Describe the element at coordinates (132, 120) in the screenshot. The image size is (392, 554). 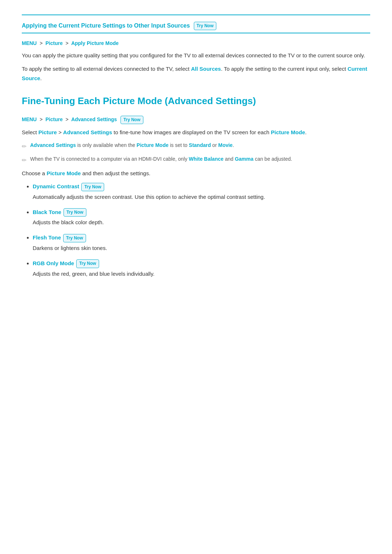
I see `try-now-badge-main: Try Now` at that location.